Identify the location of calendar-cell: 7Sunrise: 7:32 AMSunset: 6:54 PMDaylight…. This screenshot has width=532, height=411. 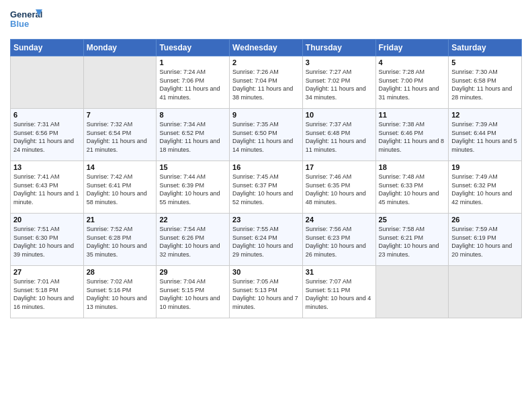
(120, 135).